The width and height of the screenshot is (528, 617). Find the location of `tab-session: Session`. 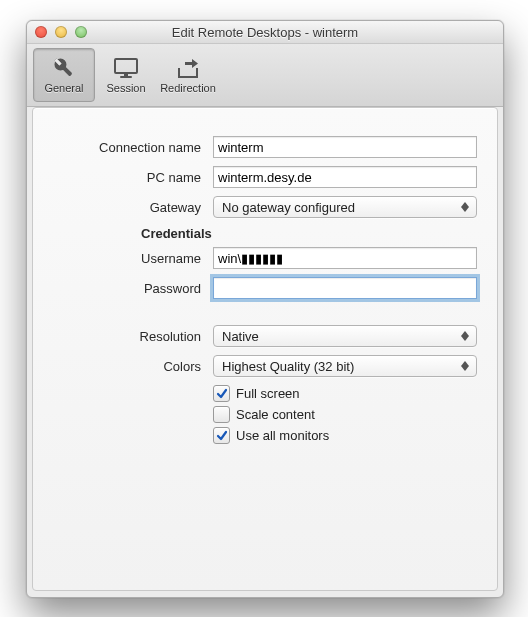

tab-session: Session is located at coordinates (126, 75).